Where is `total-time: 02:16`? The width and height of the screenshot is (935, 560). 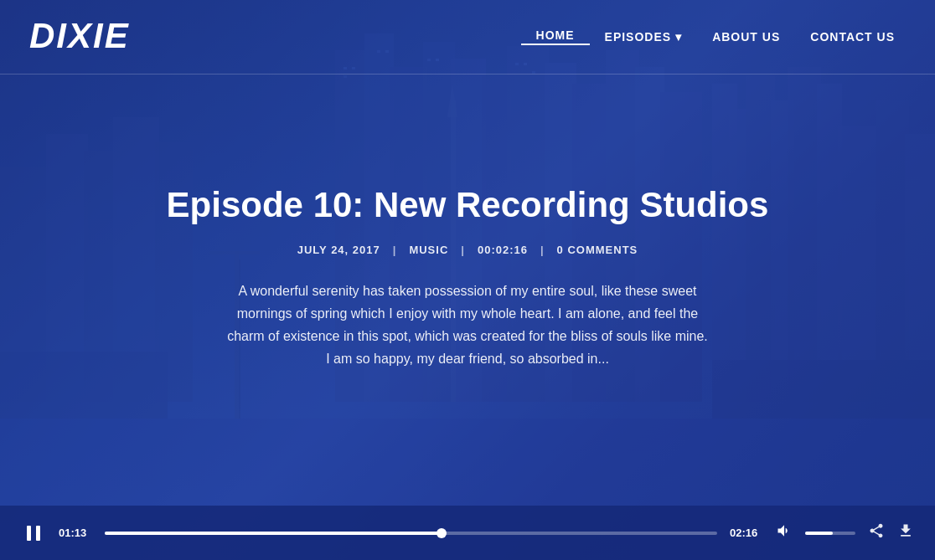
total-time: 02:16 is located at coordinates (746, 532).